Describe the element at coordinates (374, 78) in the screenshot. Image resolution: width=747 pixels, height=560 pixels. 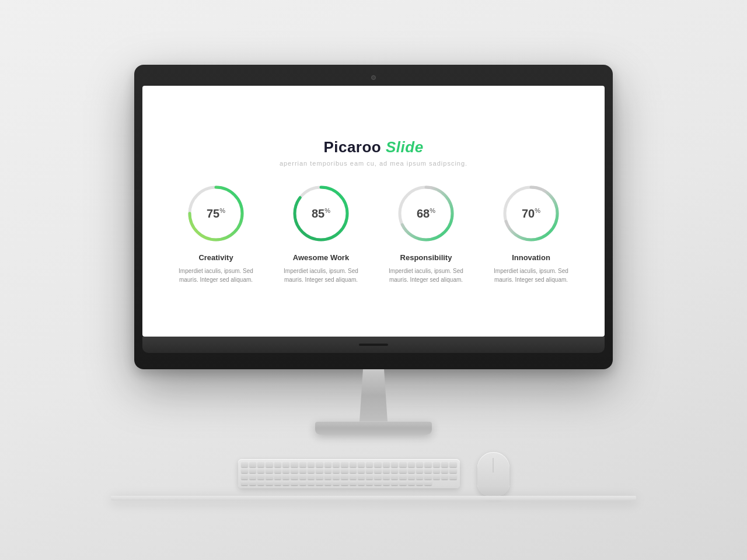
I see `camera-icon` at that location.